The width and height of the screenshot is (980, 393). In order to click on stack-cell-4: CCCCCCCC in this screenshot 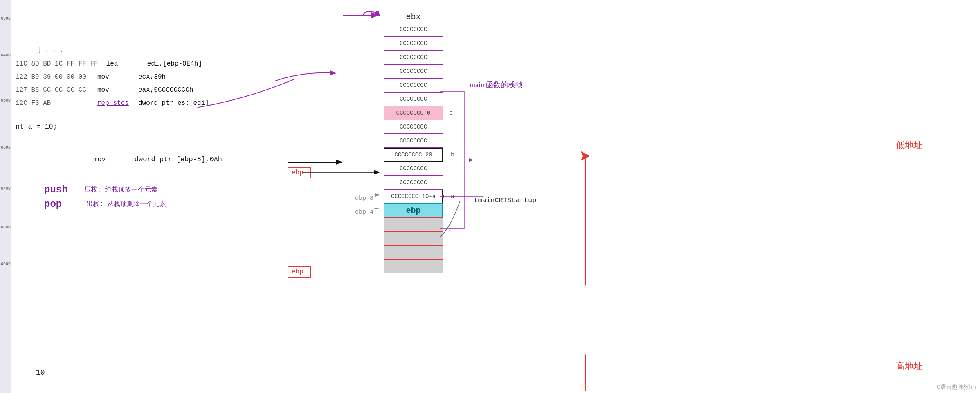, I will do `click(413, 85)`.